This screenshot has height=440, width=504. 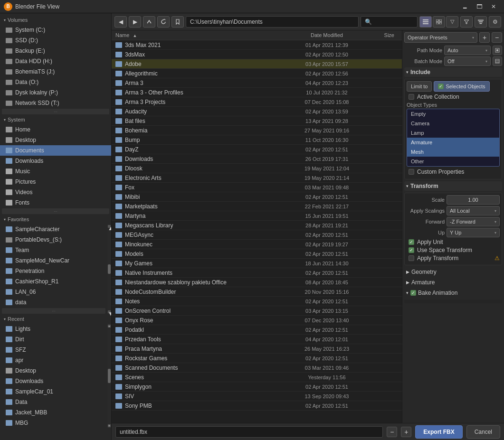 What do you see at coordinates (54, 250) in the screenshot?
I see `sidebar-item-team: Team` at bounding box center [54, 250].